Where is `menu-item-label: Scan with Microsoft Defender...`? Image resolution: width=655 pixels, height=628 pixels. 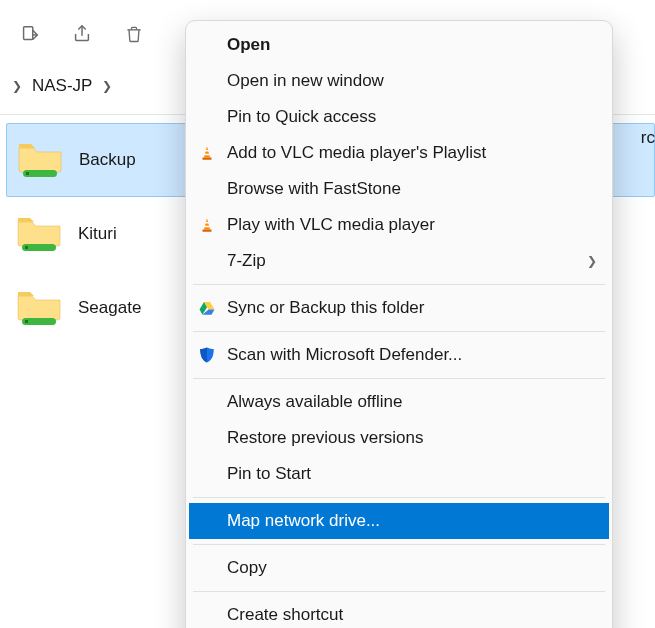
menu-item-label: Scan with Microsoft Defender... is located at coordinates (344, 355).